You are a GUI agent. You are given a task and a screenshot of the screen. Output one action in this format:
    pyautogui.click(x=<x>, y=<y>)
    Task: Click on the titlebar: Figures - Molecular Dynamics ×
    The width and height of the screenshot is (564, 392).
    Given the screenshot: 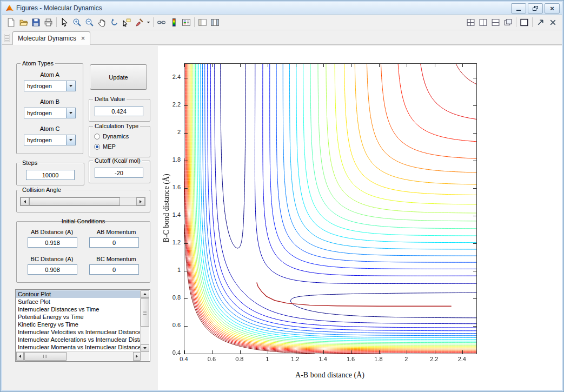 What is the action you would take?
    pyautogui.click(x=282, y=9)
    